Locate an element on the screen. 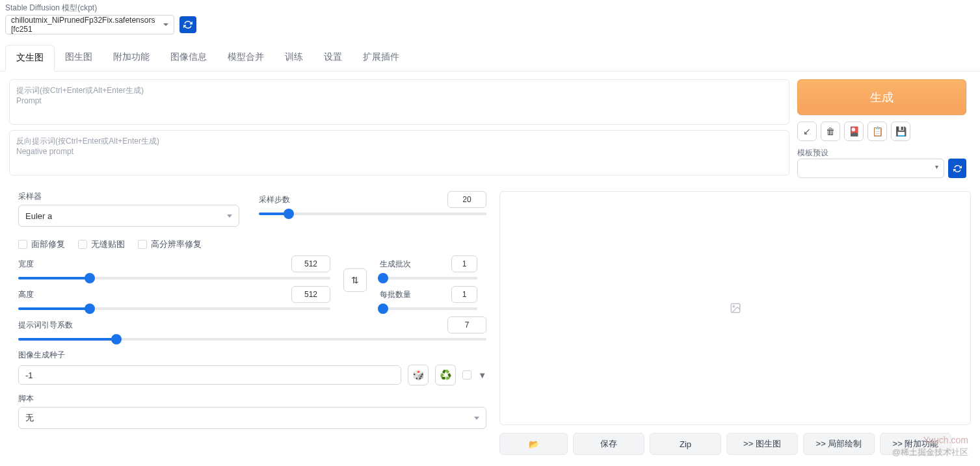  generate-button: 生成 is located at coordinates (882, 97).